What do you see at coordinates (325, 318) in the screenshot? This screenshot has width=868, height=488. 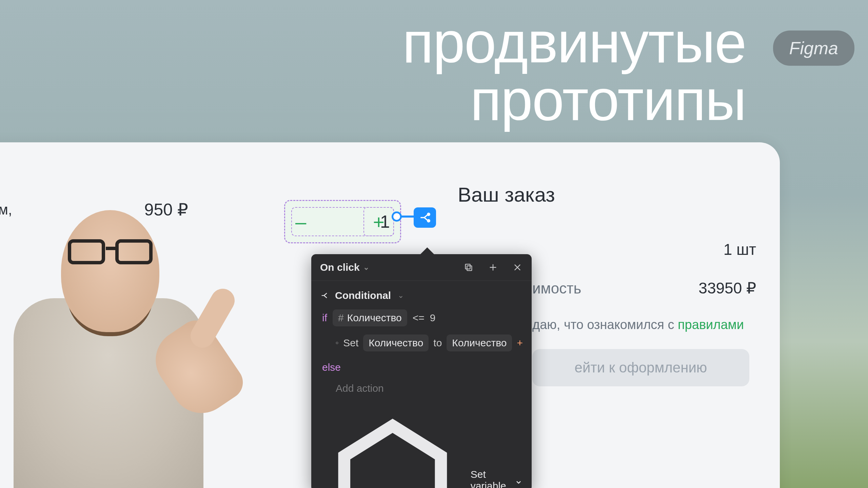 I see `if-keyword: if` at bounding box center [325, 318].